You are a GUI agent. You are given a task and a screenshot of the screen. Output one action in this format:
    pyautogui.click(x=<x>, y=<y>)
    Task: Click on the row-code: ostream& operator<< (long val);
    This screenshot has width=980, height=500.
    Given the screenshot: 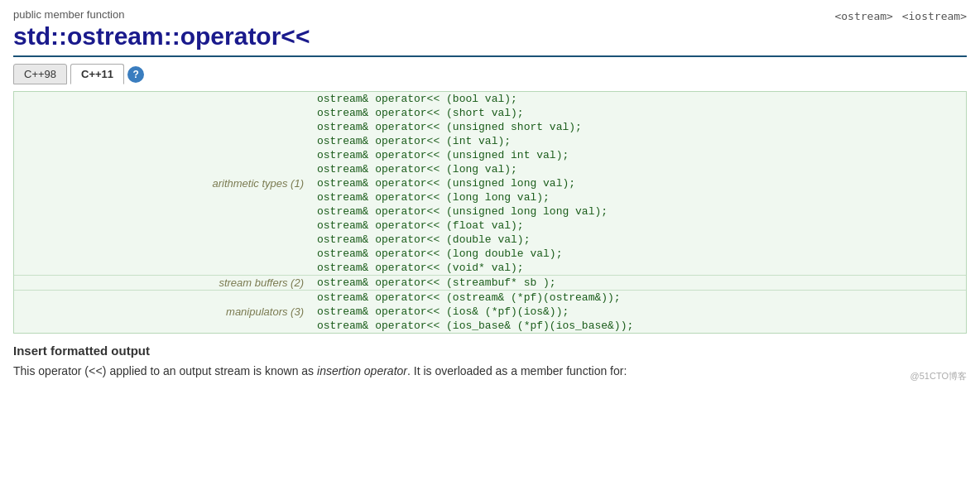 What is the action you would take?
    pyautogui.click(x=639, y=169)
    